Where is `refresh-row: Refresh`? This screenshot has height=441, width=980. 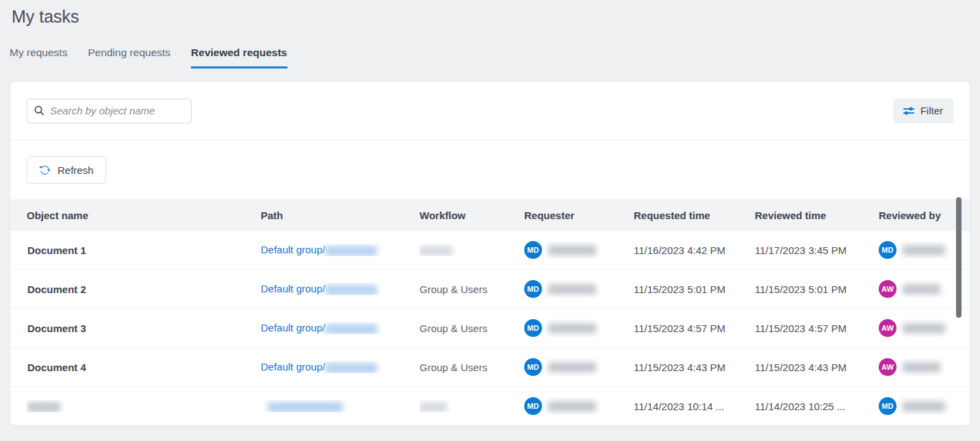 refresh-row: Refresh is located at coordinates (490, 170).